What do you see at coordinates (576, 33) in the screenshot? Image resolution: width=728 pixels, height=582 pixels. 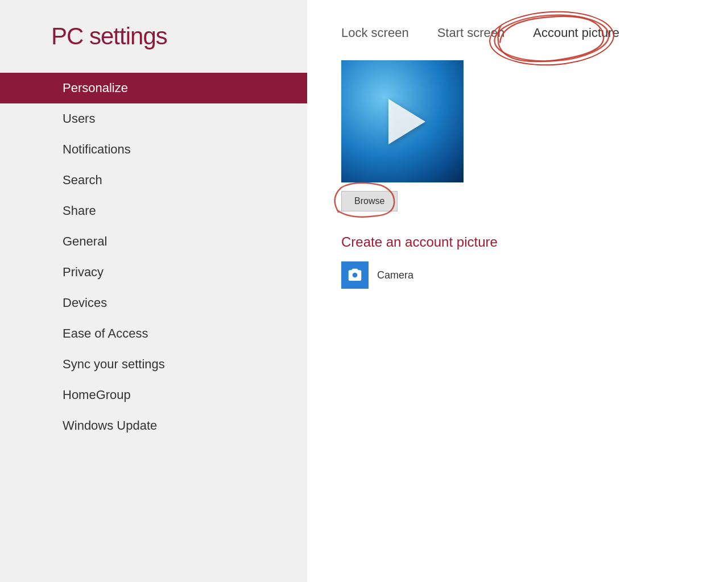 I see `tab-account-picture: Account picture` at bounding box center [576, 33].